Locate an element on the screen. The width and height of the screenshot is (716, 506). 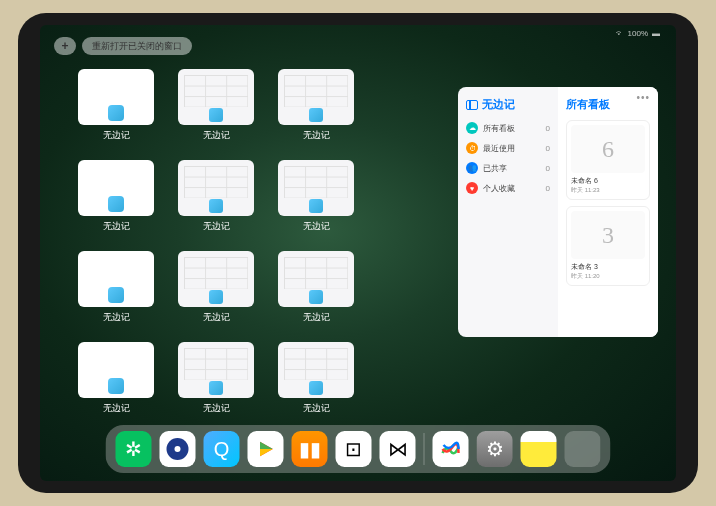
battery-icon: ▬ is located at coordinates (656, 34).